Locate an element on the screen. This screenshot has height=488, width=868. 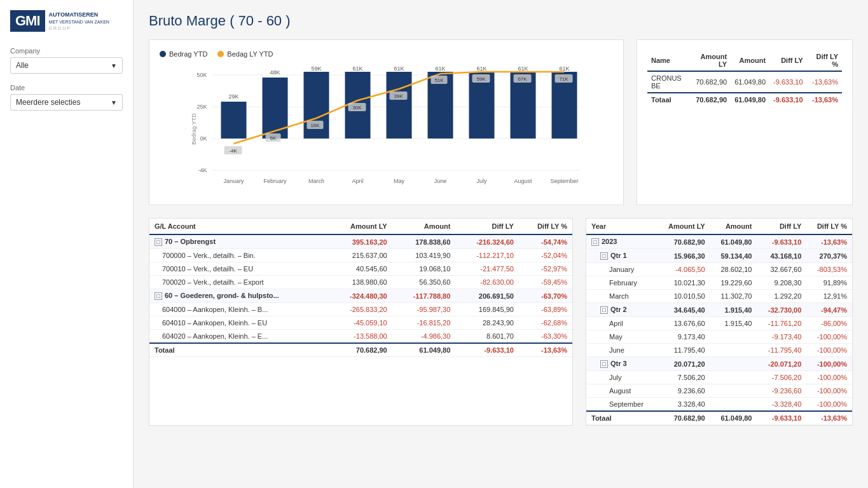
date-label: Date is located at coordinates (66, 88).